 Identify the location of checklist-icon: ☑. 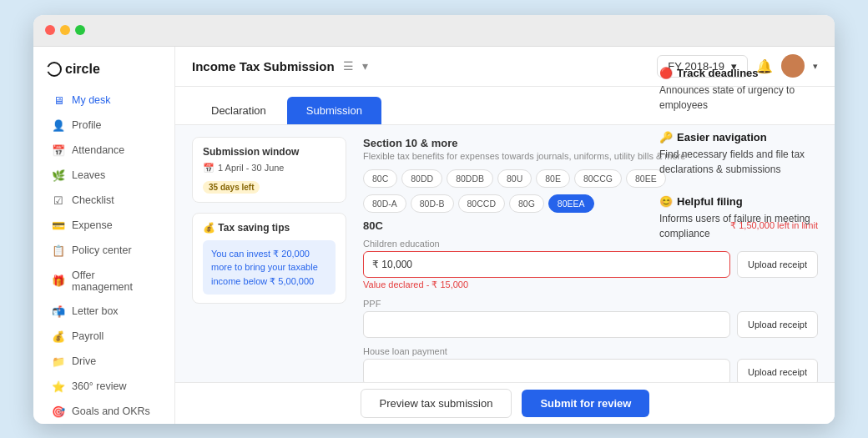
(58, 200).